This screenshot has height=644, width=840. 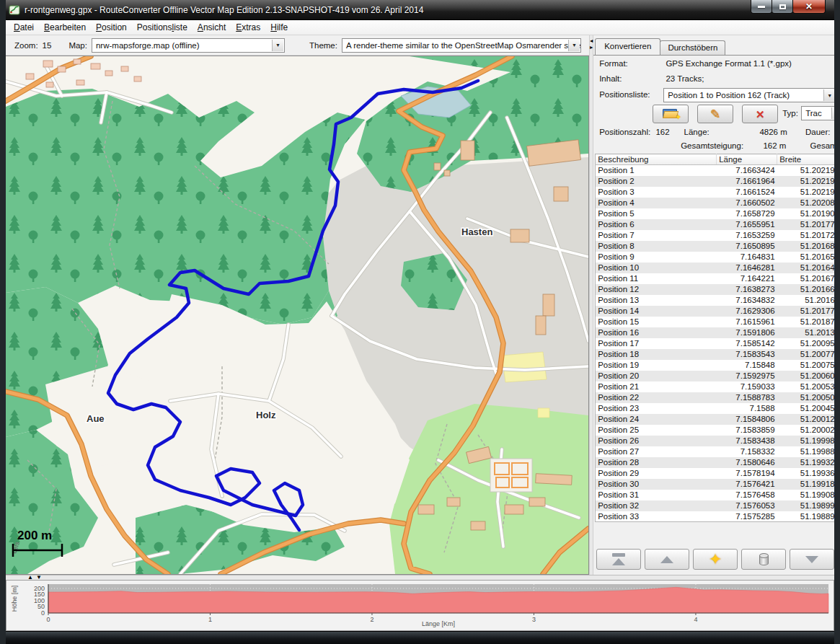 What do you see at coordinates (715, 333) in the screenshot?
I see `table-row: Position 167.159180651.20135` at bounding box center [715, 333].